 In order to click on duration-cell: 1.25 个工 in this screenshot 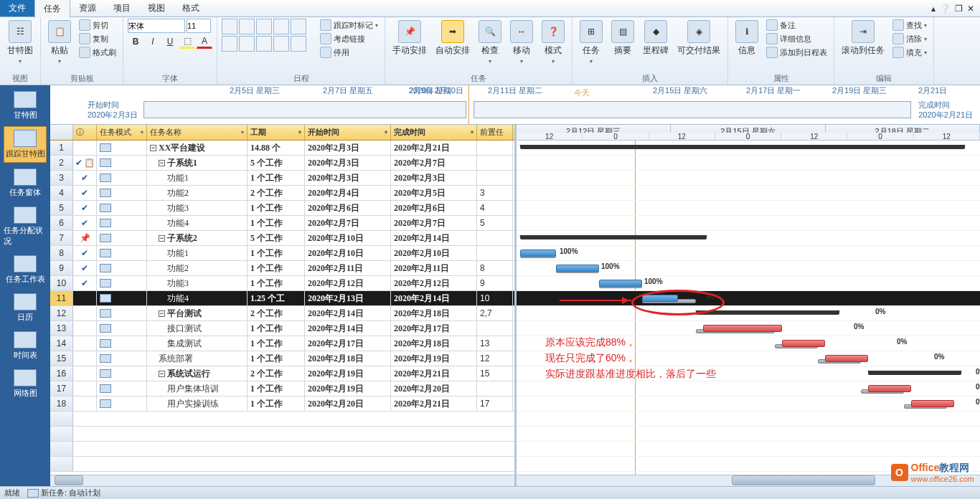, I will do `click(276, 298)`.